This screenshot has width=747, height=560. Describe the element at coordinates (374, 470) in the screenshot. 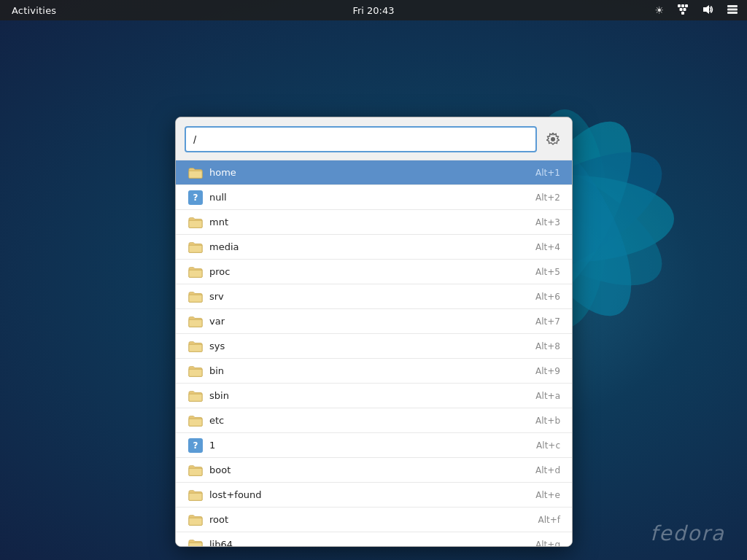

I see `list-item: bootAlt+d` at that location.